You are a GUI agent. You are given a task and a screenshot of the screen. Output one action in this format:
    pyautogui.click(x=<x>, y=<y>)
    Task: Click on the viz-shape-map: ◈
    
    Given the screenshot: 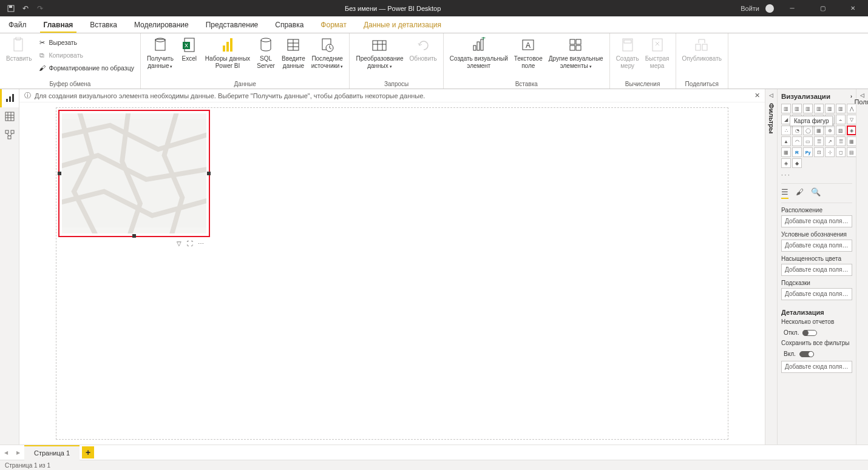 What is the action you would take?
    pyautogui.click(x=851, y=130)
    